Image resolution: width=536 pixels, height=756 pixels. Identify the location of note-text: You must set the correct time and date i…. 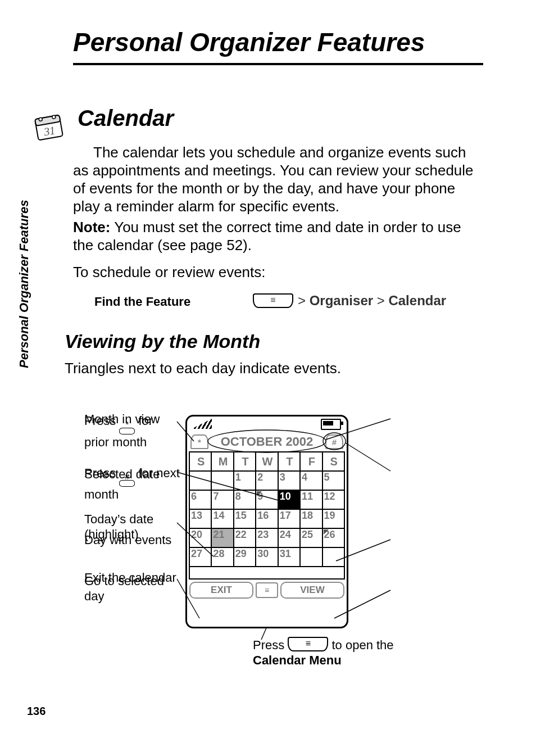
(267, 236).